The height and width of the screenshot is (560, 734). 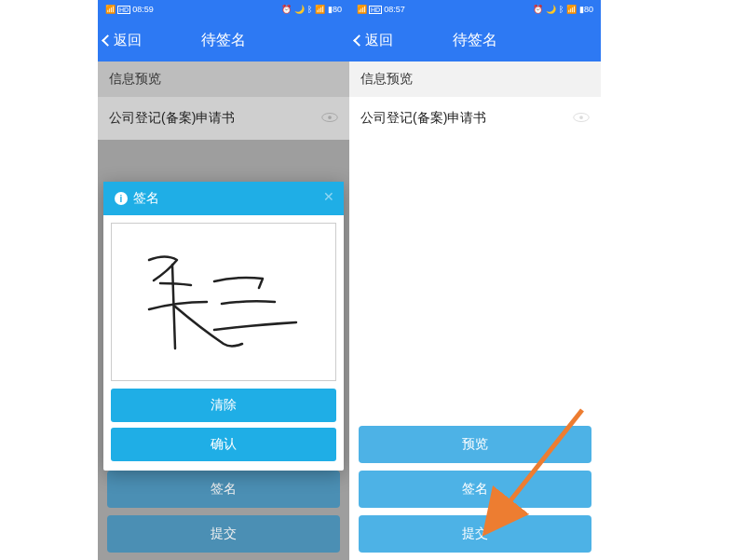 What do you see at coordinates (395, 9) in the screenshot?
I see `status-time: 08:57` at bounding box center [395, 9].